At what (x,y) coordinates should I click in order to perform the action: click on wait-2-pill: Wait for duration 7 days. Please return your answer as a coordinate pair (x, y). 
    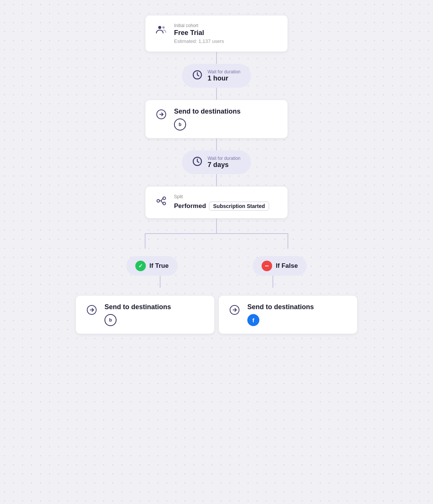
    Looking at the image, I should click on (216, 162).